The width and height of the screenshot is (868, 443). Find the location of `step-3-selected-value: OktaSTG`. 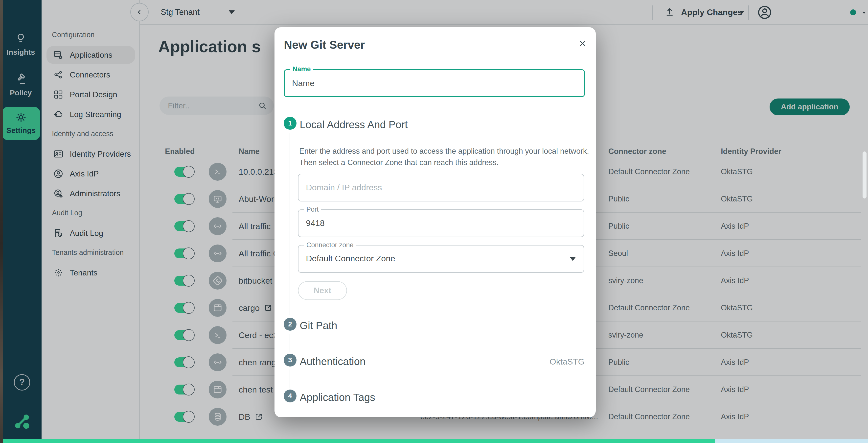

step-3-selected-value: OktaSTG is located at coordinates (567, 362).